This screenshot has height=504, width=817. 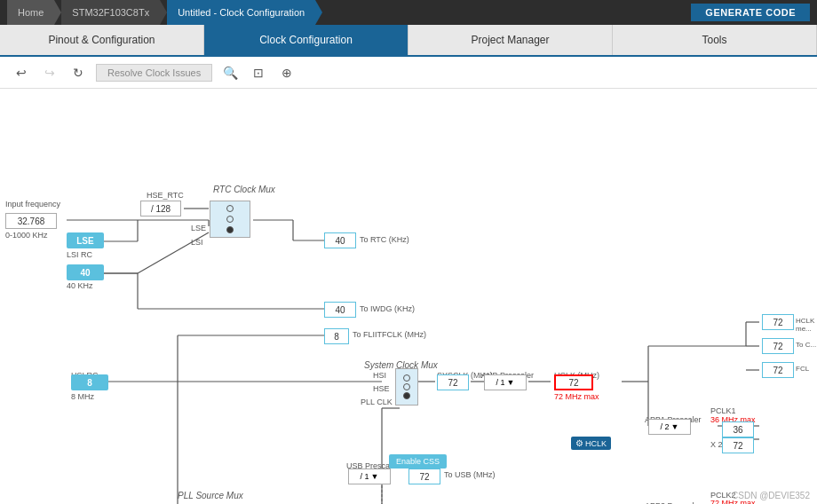 I want to click on tab-project: Project Manager, so click(x=511, y=40).